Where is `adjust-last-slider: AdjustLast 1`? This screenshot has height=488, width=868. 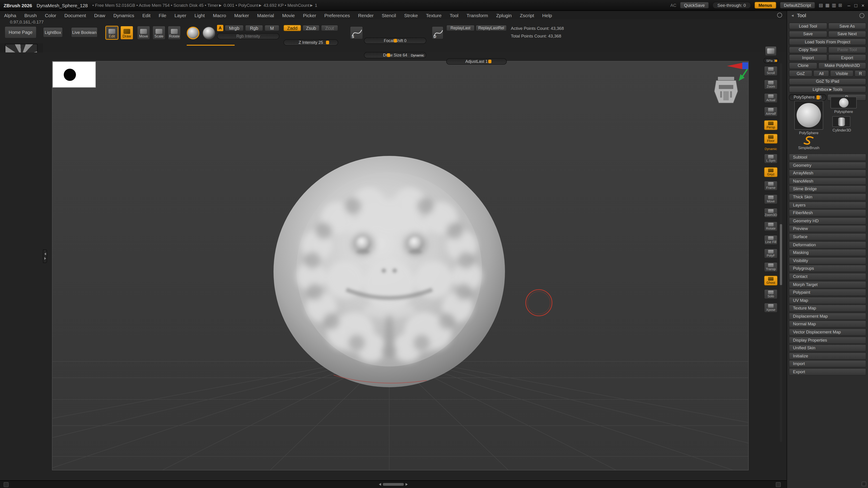
adjust-last-slider: AdjustLast 1 is located at coordinates (476, 61).